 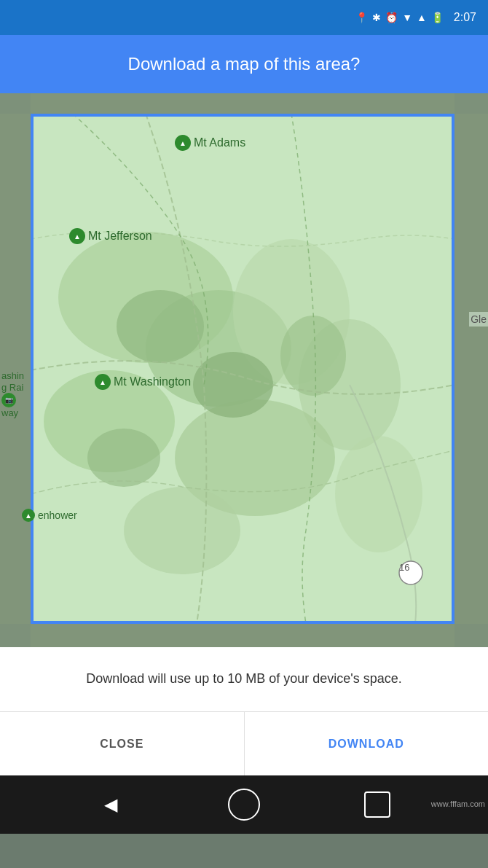 I want to click on watermark: www.fffam.com, so click(x=458, y=804).